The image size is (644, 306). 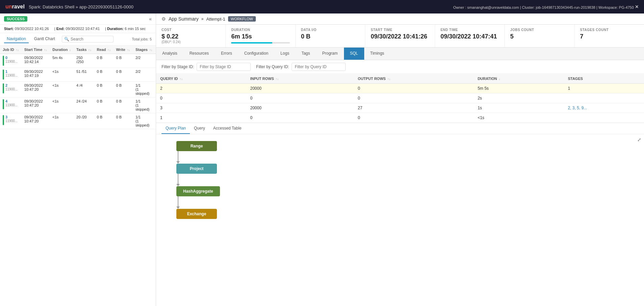 I want to click on sub-tab-query: Query, so click(x=199, y=129).